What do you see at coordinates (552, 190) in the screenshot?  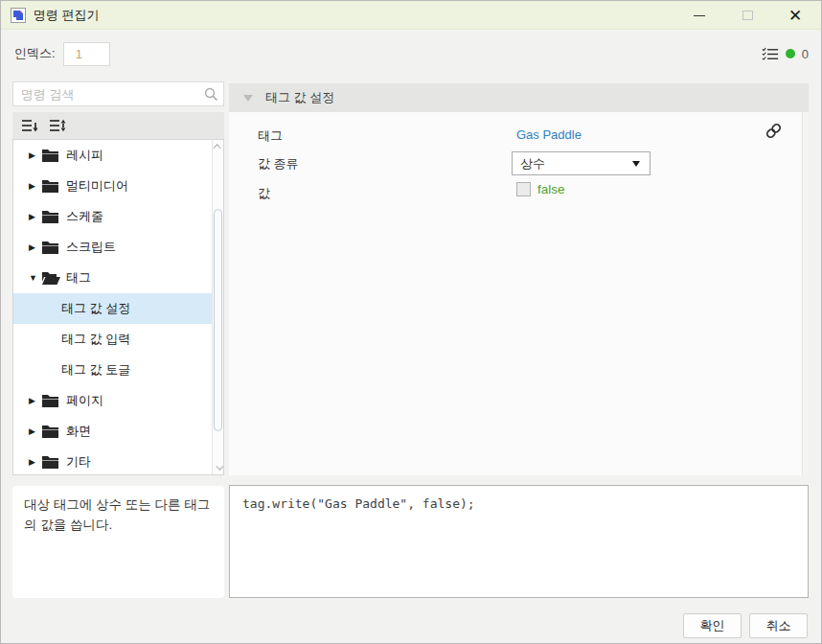 I see `value-checkbox-label: false` at bounding box center [552, 190].